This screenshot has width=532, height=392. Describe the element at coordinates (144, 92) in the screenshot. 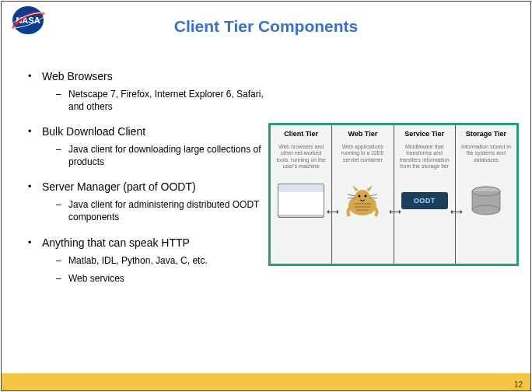

I see `bullet-item: Web Browsers Netscape 7, Firefox, Intern…` at that location.